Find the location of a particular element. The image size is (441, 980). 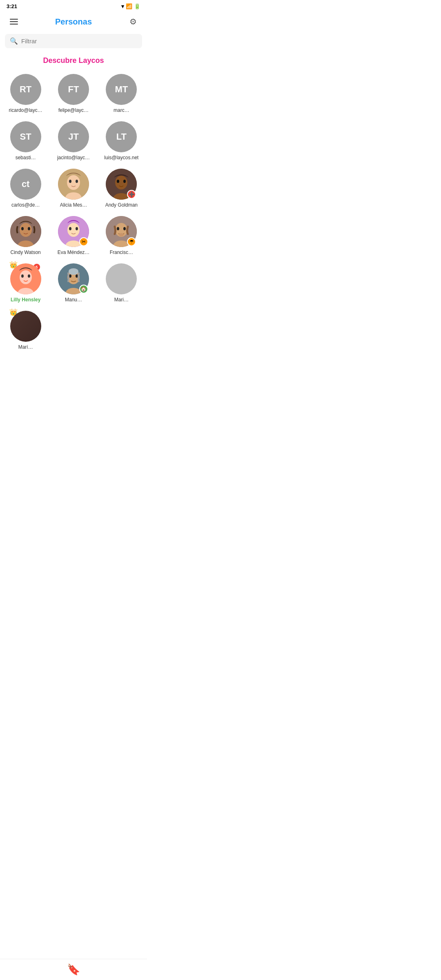

avatar-wrapper-eva: ✂ is located at coordinates (74, 232).